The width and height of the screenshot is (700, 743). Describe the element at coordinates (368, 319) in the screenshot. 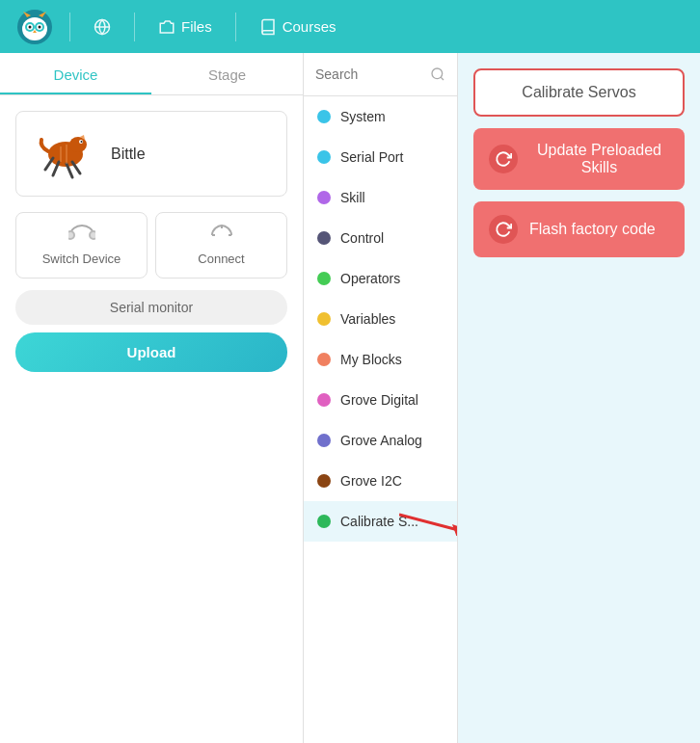

I see `category-label-5: Variables` at that location.